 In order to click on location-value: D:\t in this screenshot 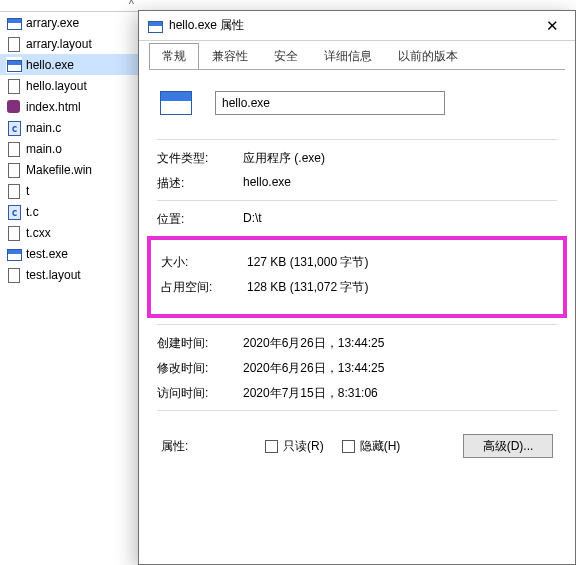, I will do `click(400, 220)`.